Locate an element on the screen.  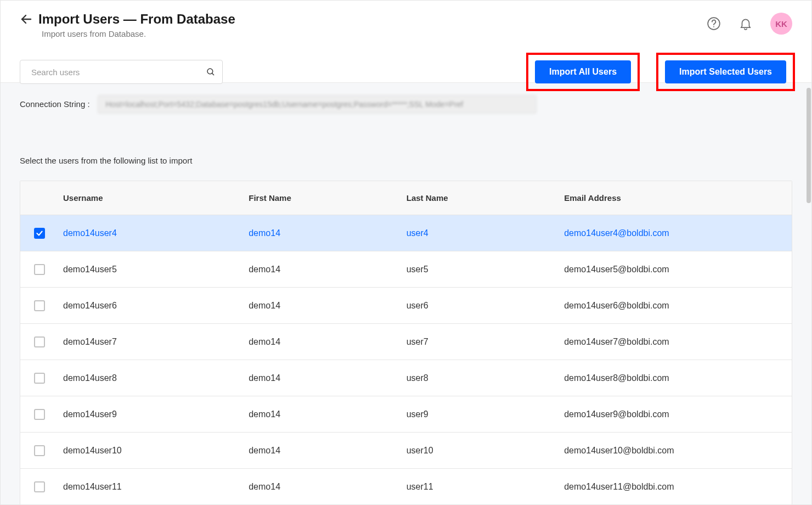
cell-username: demo14user10 is located at coordinates (151, 451).